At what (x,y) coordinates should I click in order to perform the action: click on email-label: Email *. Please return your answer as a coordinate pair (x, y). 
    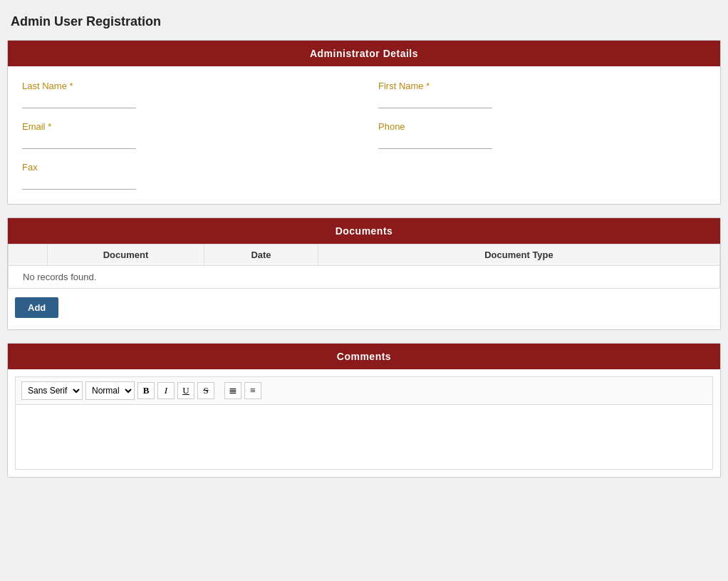
    Looking at the image, I should click on (186, 127).